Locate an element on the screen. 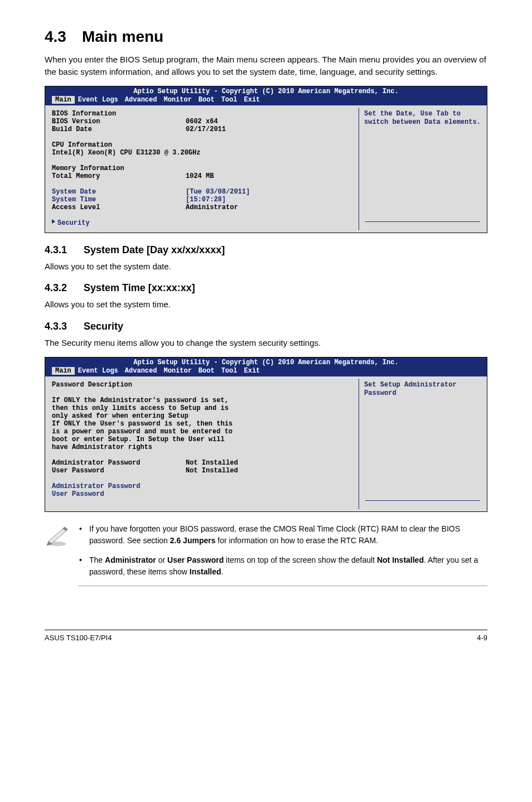 The height and width of the screenshot is (802, 532). subsection-num: 4.3.3 is located at coordinates (64, 327).